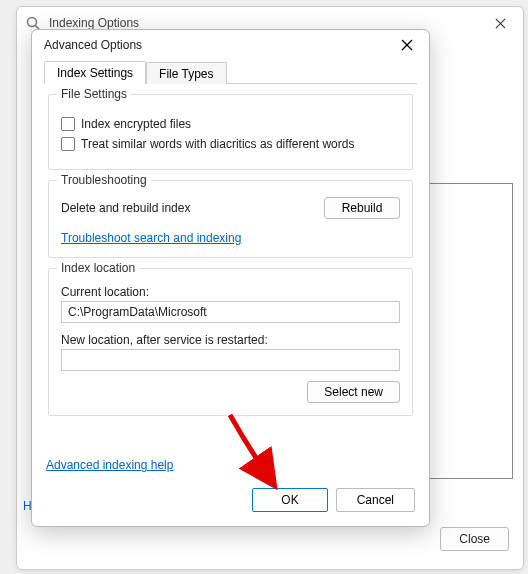 The width and height of the screenshot is (528, 574). What do you see at coordinates (94, 23) in the screenshot?
I see `parent-title: Indexing Options` at bounding box center [94, 23].